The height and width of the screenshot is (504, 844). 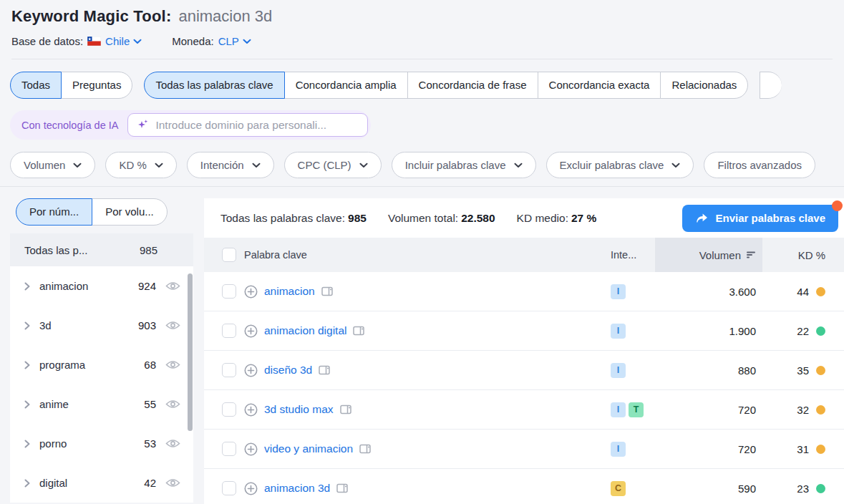 What do you see at coordinates (288, 370) in the screenshot?
I see `keyword-link: diseño 3d` at bounding box center [288, 370].